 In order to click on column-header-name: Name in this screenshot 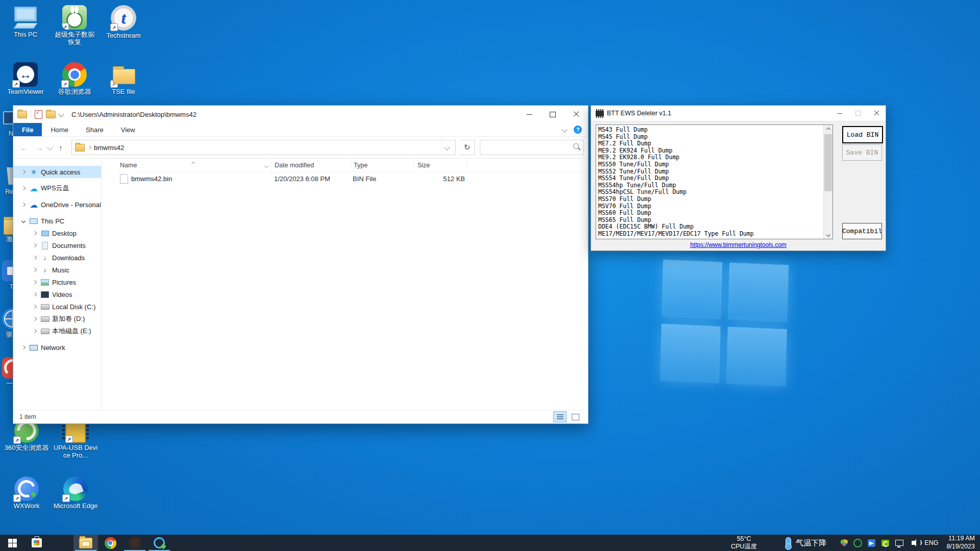, I will do `click(194, 165)`.